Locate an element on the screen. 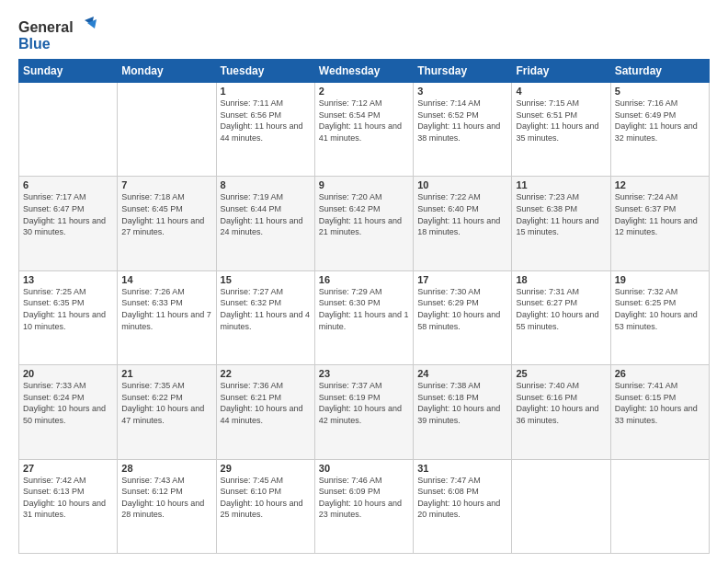 Image resolution: width=728 pixels, height=563 pixels. day-detail: Sunrise: 7:35 AMSunset: 6:22 PMDaylight:… is located at coordinates (166, 403).